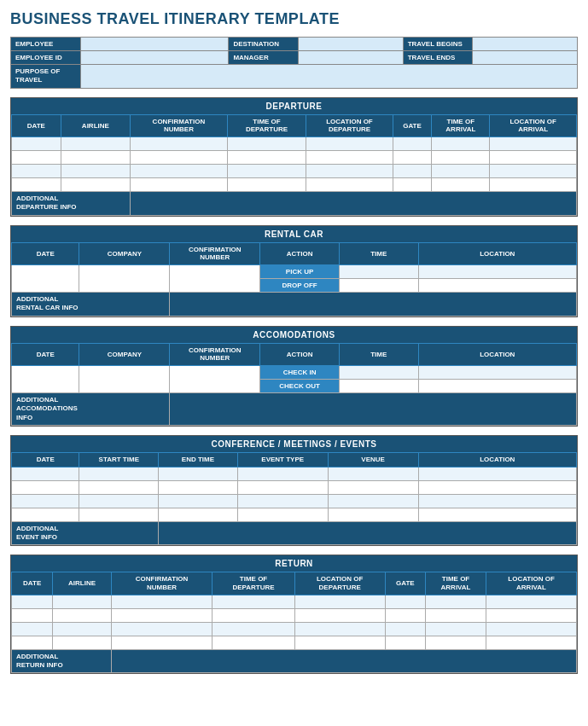 The image size is (588, 726). I want to click on dropoff-time, so click(379, 285).